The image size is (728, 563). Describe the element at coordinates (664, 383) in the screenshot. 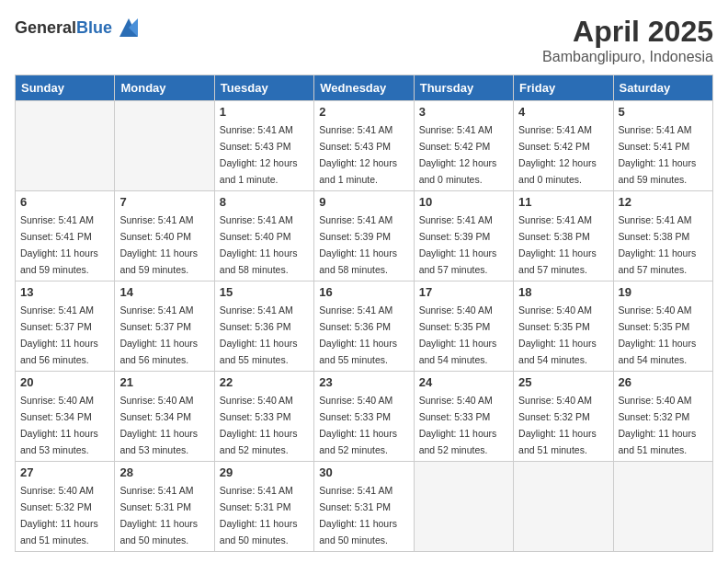

I see `day-number: 26` at that location.